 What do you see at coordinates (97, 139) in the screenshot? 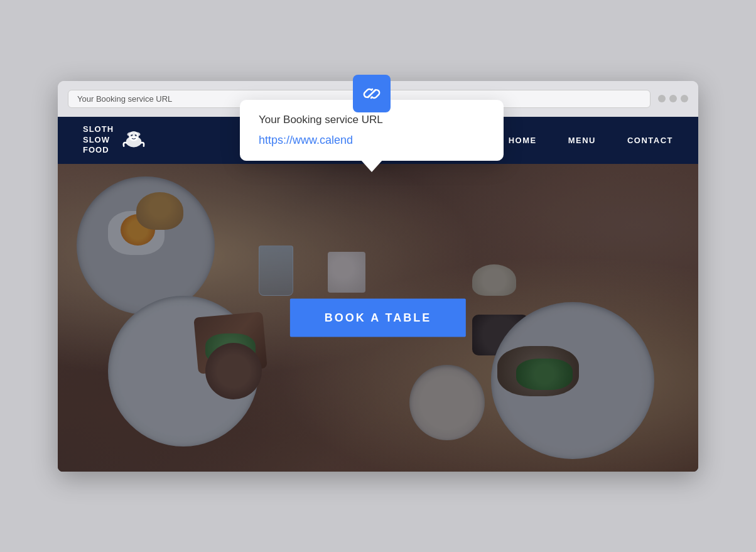
I see `logo-line2: SLOW` at bounding box center [97, 139].